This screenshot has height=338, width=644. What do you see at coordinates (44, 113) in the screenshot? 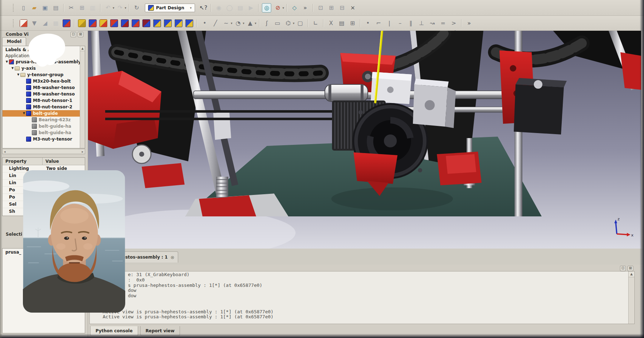
I see `tree-item: ▼belt-guide` at bounding box center [44, 113].